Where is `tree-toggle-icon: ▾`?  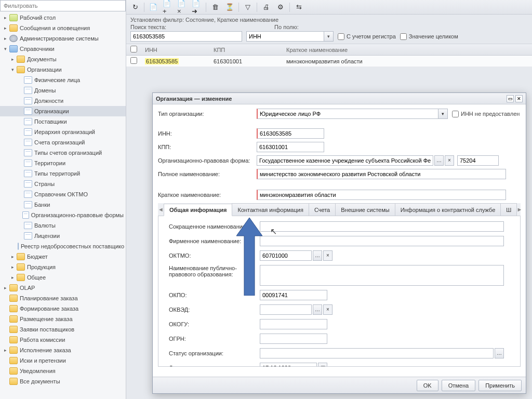 tree-toggle-icon: ▾ is located at coordinates (12, 70).